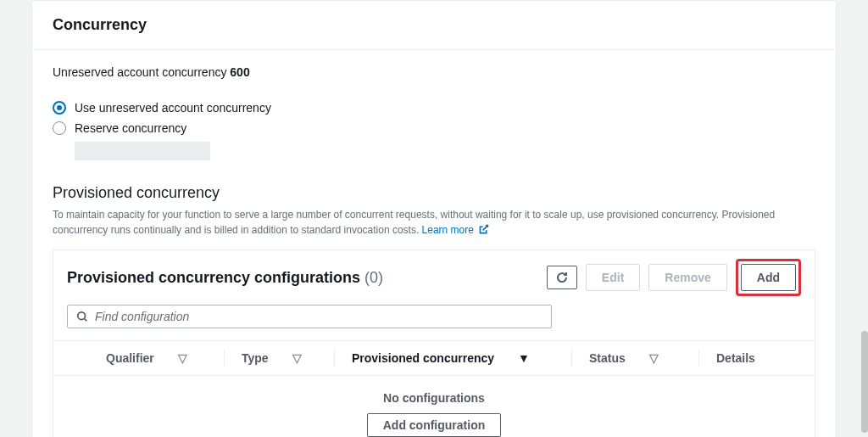 This screenshot has height=437, width=868. What do you see at coordinates (309, 317) in the screenshot?
I see `search-configuration-box` at bounding box center [309, 317].